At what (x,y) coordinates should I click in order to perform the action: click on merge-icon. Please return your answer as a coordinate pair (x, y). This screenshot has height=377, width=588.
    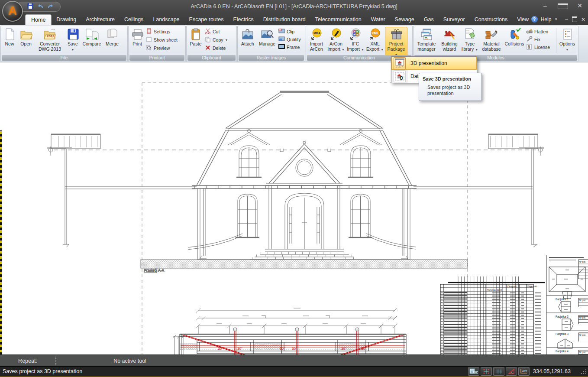
    Looking at the image, I should click on (112, 34).